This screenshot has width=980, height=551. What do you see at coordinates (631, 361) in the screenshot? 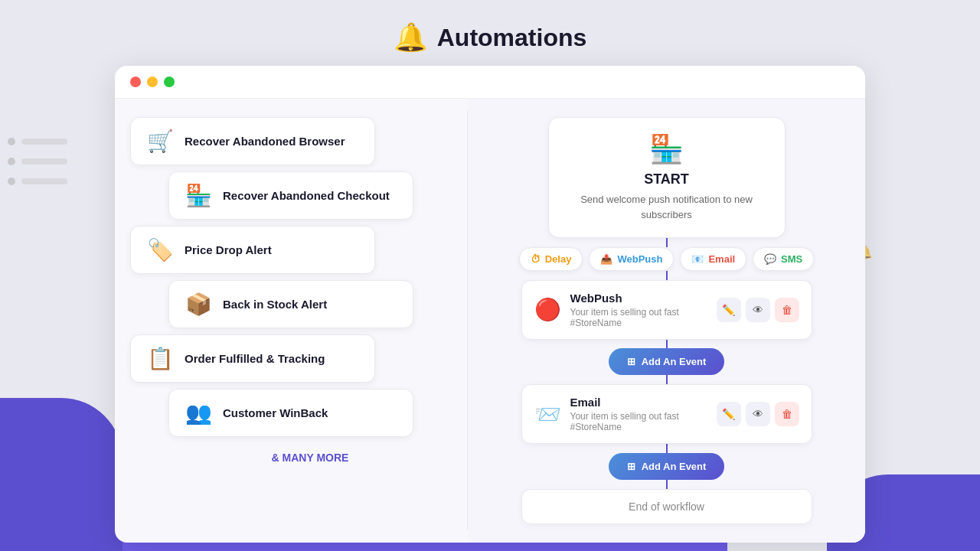
I see `add-event-icon-1: ⊞` at bounding box center [631, 361].